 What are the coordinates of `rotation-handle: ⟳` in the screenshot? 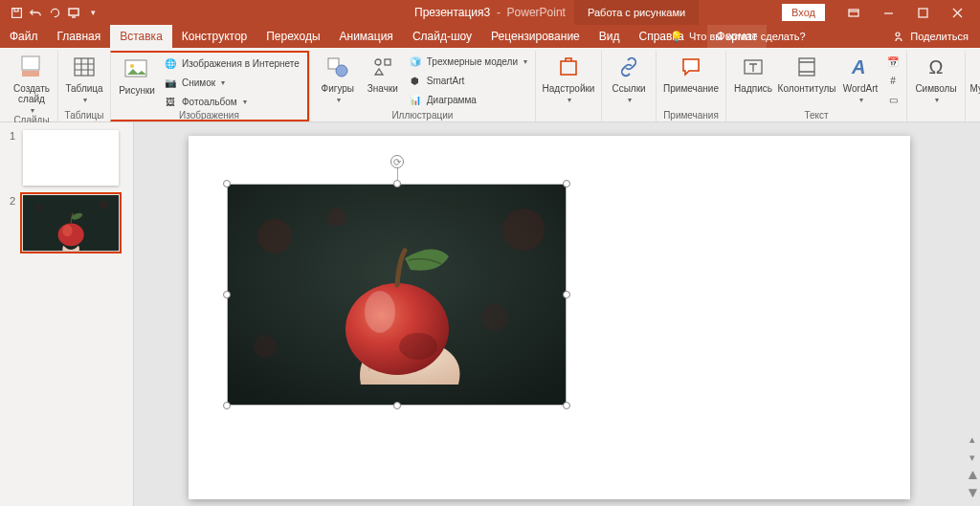 It's located at (397, 162).